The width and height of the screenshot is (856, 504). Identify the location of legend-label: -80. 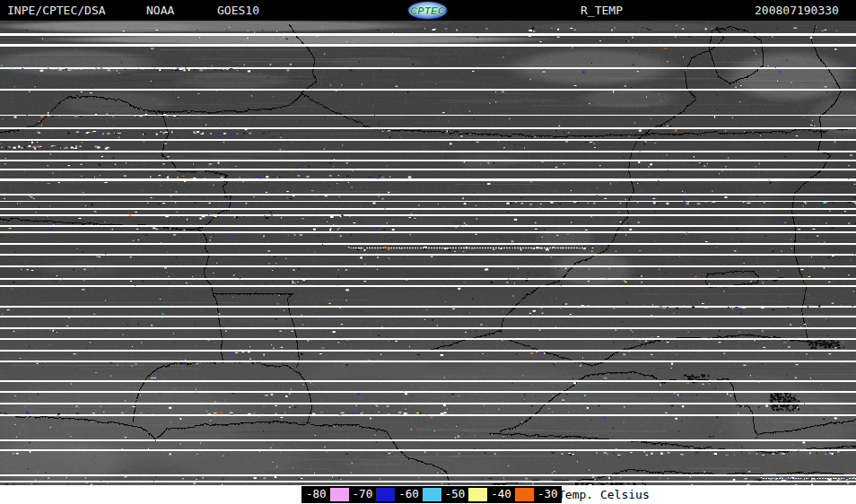
(316, 495).